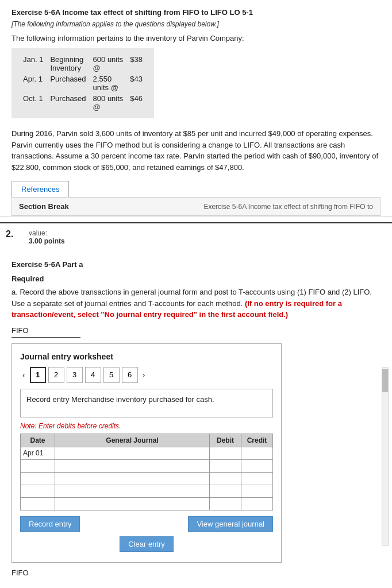  What do you see at coordinates (83, 83) in the screenshot?
I see `table-row: Apr. 1 Purchased 2,550units @ $43` at bounding box center [83, 83].